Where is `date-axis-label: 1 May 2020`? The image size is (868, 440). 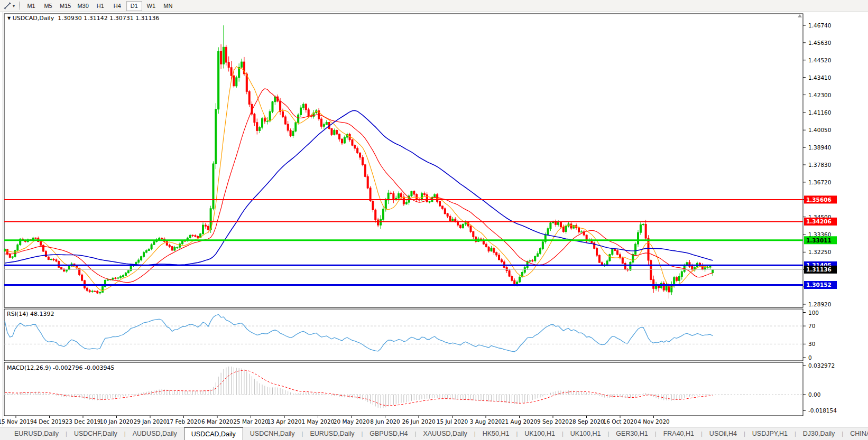
date-axis-label: 1 May 2020 is located at coordinates (318, 422).